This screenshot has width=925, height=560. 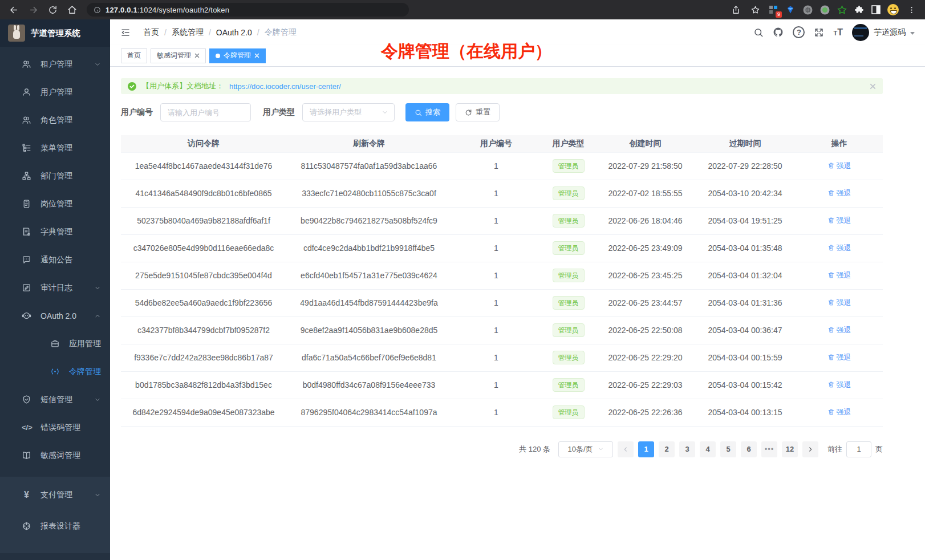 I want to click on address-bar: 127.0.0.1:1024/system/oauth2/token, so click(x=248, y=10).